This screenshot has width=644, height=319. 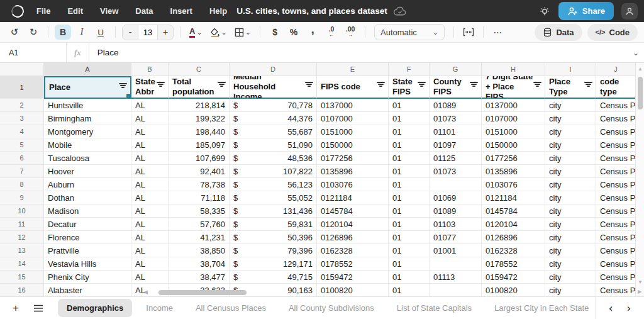 I want to click on undo-button: ↺, so click(x=14, y=32).